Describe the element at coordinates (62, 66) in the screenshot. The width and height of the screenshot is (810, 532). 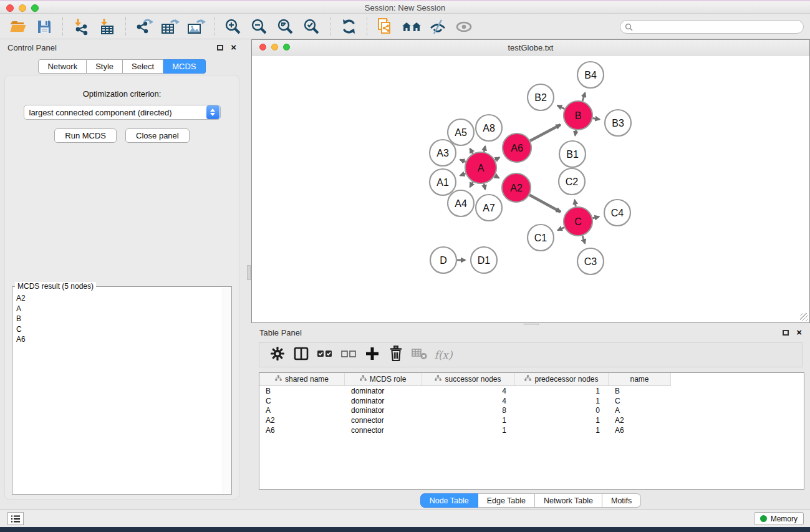
I see `tab-network: Network` at that location.